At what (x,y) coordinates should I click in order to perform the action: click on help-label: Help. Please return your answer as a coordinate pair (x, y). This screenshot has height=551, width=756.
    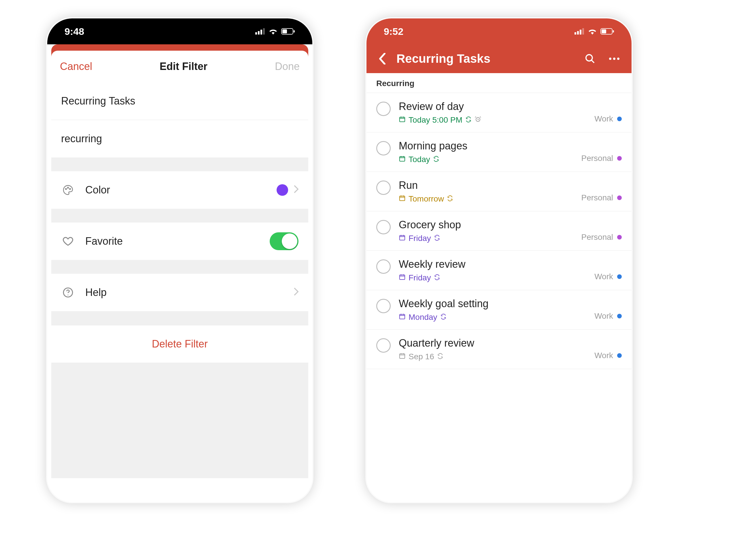
    Looking at the image, I should click on (96, 293).